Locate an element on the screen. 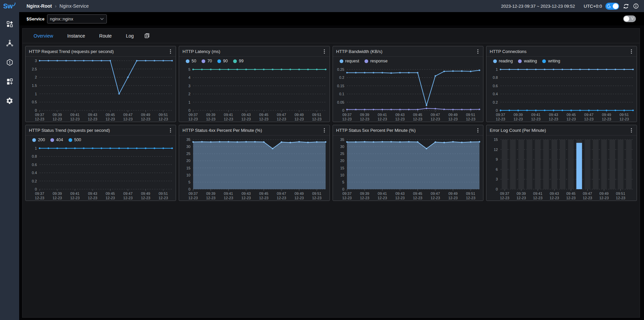 This screenshot has height=320, width=644. tab-list-button is located at coordinates (147, 36).